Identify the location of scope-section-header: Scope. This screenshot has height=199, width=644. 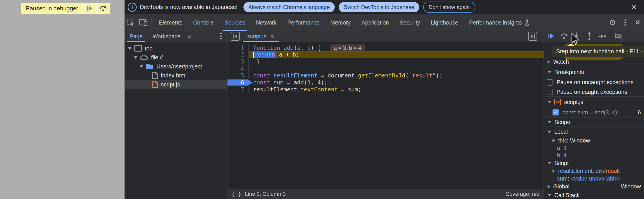
(594, 122).